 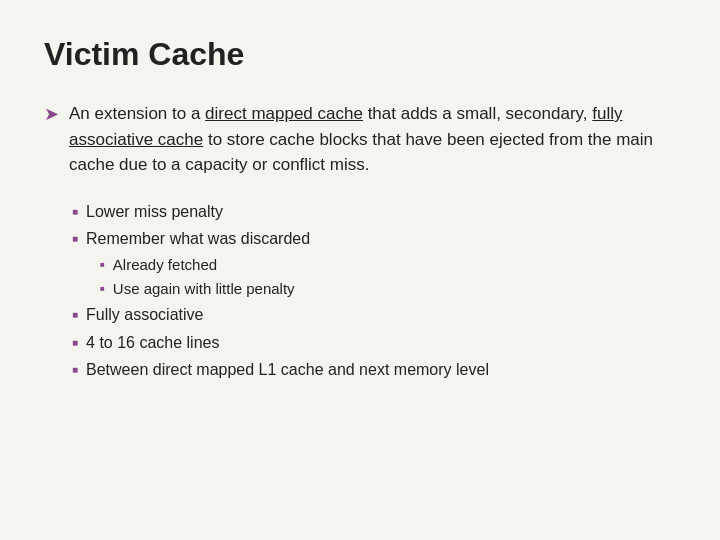 What do you see at coordinates (374, 370) in the screenshot?
I see `bullet-between: ■ Between direct mapped L1 cache and nex…` at bounding box center [374, 370].